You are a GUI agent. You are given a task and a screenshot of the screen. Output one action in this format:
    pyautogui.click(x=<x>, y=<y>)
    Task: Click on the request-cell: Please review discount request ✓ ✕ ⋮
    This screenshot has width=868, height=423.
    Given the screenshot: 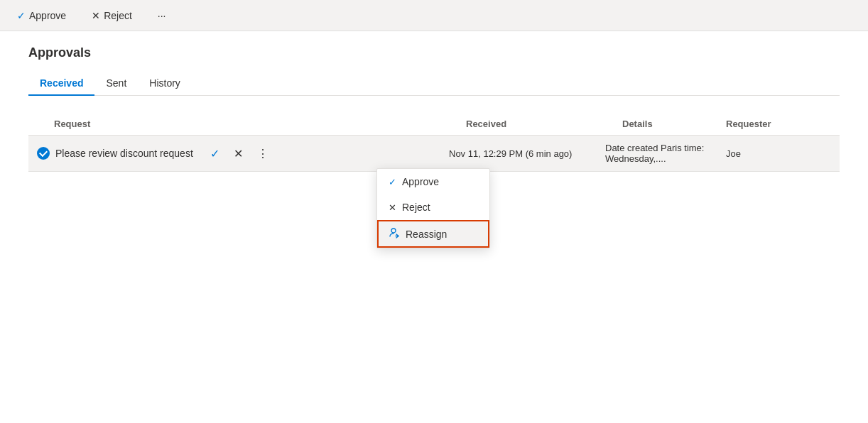 What is the action you would take?
    pyautogui.click(x=243, y=153)
    